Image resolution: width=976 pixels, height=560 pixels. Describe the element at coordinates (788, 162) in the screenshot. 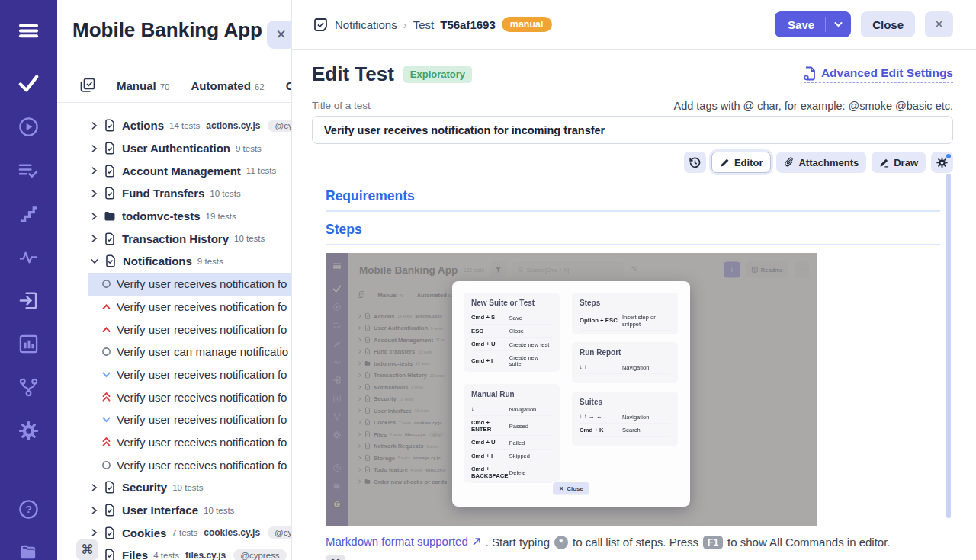

I see `paperclip-icon` at that location.